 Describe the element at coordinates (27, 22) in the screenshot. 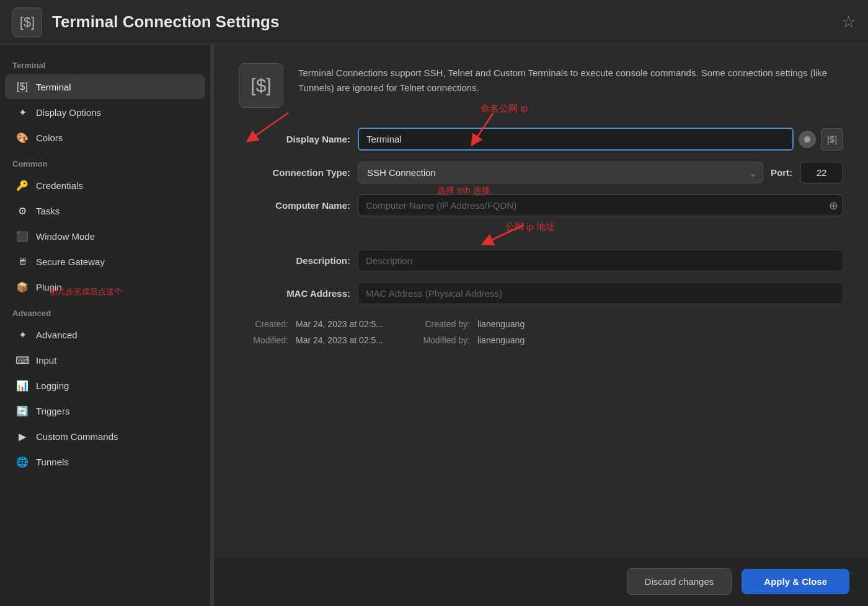

I see `terminal-icon-symbol: [$]` at that location.